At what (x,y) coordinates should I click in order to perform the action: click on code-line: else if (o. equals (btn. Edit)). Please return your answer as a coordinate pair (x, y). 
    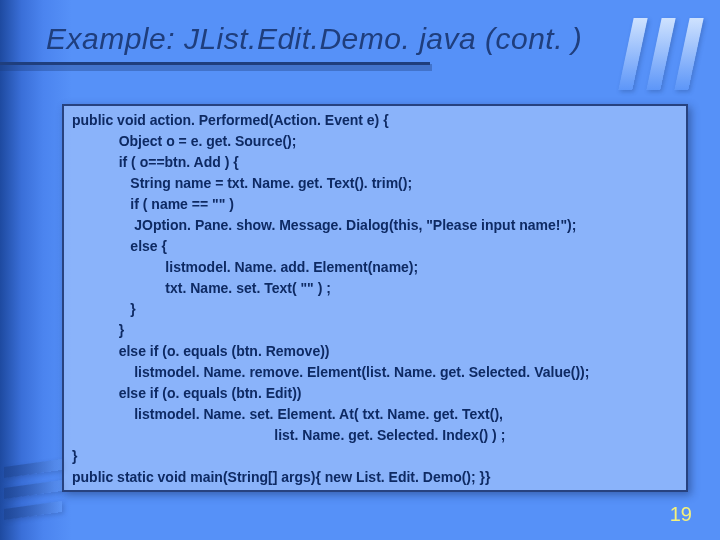
    Looking at the image, I should click on (186, 393).